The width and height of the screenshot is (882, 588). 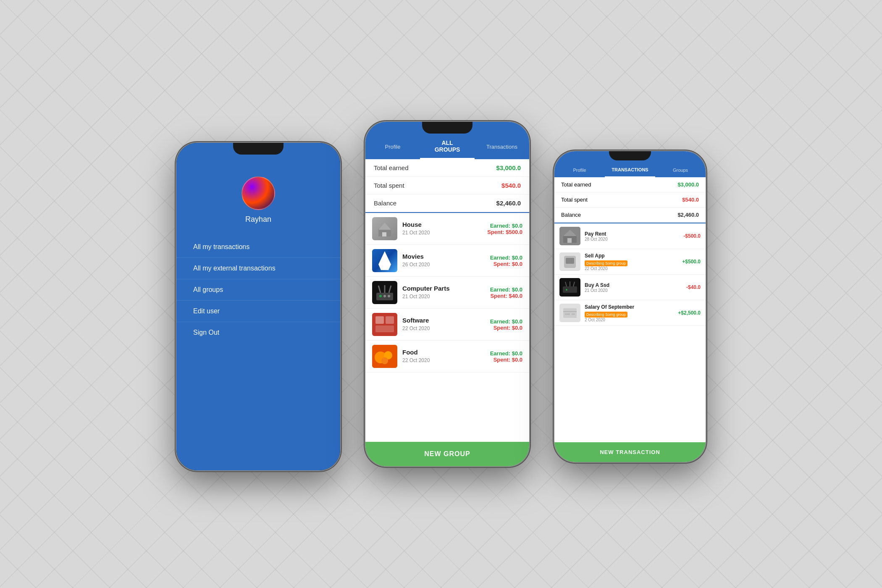 What do you see at coordinates (447, 294) in the screenshot?
I see `center-phone: Profile ALLGROUPS Transactions Total ear…` at bounding box center [447, 294].